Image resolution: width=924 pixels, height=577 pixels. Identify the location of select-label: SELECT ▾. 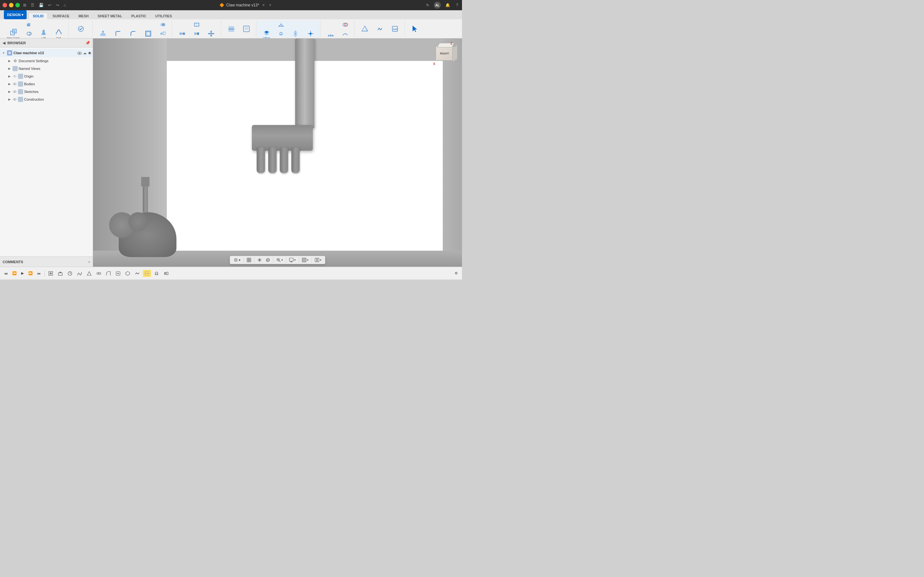
(415, 38).